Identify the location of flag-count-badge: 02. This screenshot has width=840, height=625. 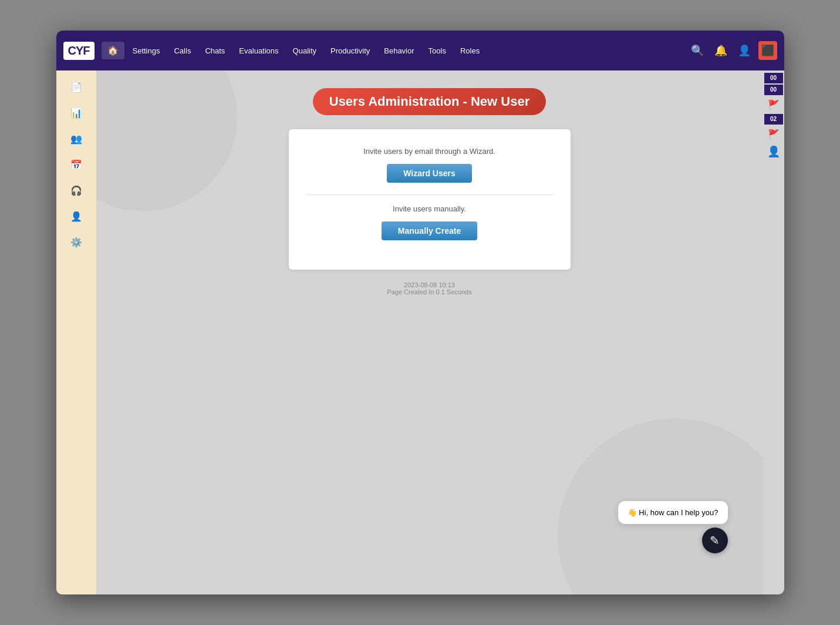
(774, 119).